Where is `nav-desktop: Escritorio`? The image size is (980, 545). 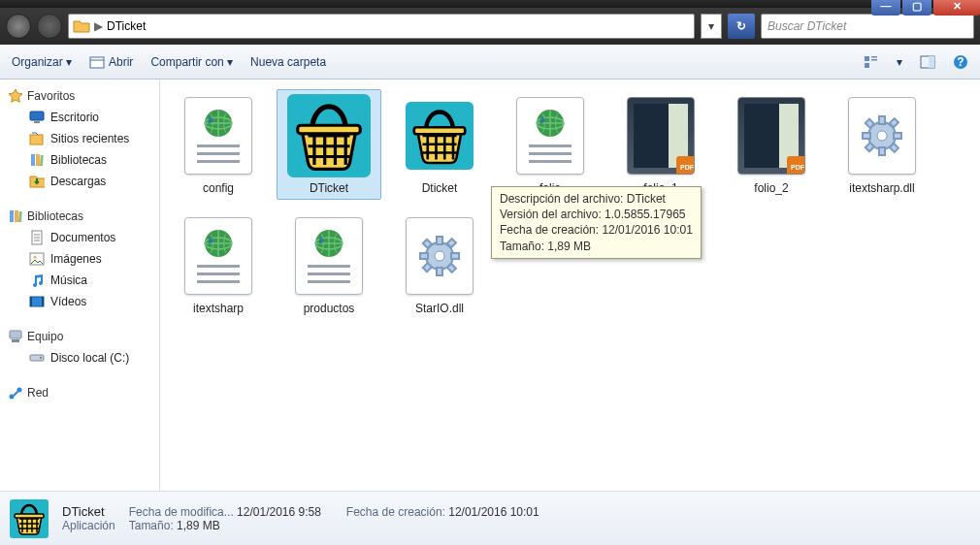
nav-desktop: Escritorio is located at coordinates (80, 117).